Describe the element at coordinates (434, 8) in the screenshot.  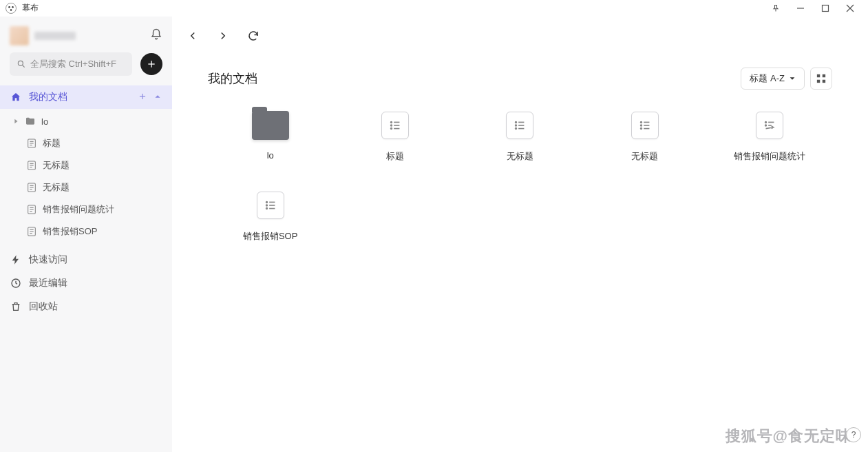
I see `title-bar: 幕布` at that location.